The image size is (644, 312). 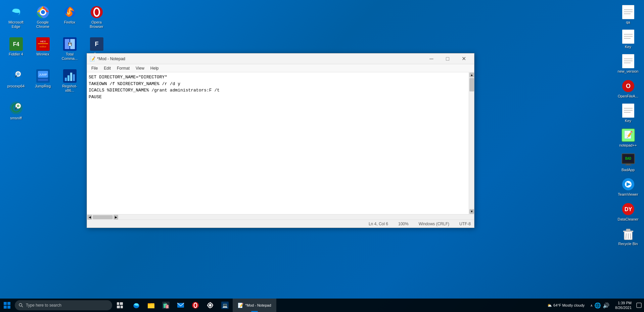 What do you see at coordinates (63, 305) in the screenshot?
I see `taskbar-search-bar` at bounding box center [63, 305].